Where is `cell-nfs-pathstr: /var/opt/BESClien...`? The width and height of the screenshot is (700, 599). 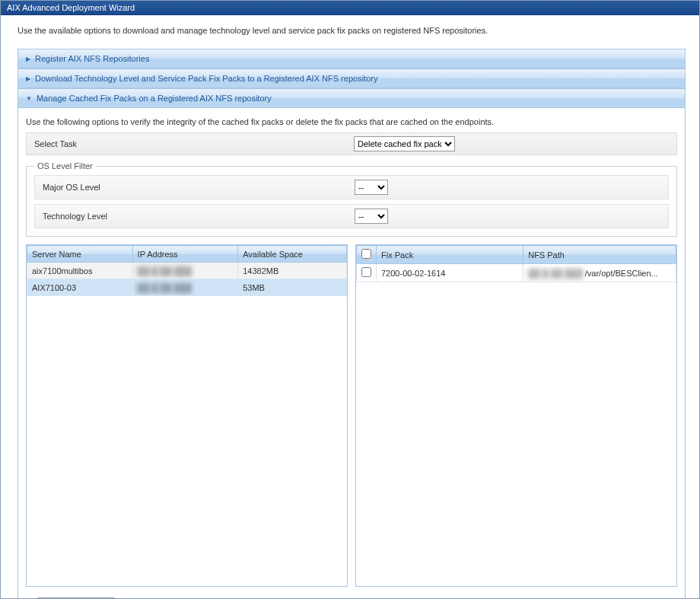 cell-nfs-pathstr: /var/opt/BESClien... is located at coordinates (622, 273).